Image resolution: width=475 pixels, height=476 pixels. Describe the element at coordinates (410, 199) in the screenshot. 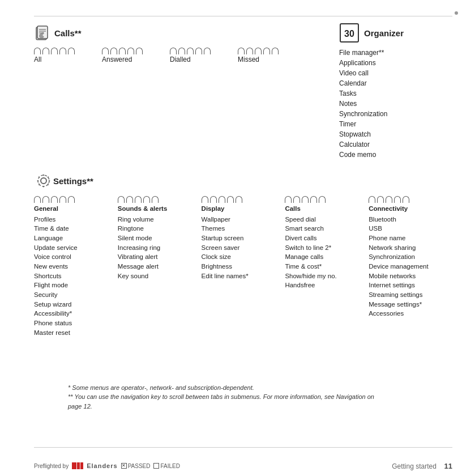

I see `connectivity-arcs` at that location.